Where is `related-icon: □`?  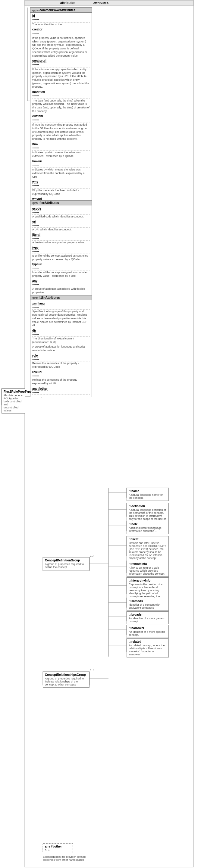
related-icon: □ is located at coordinates (129, 642).